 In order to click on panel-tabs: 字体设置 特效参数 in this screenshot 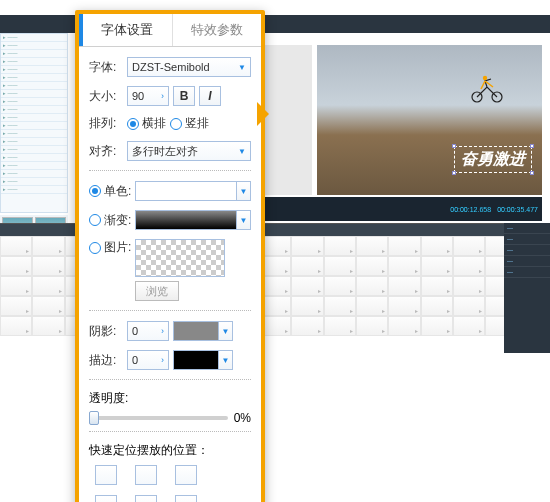, I will do `click(170, 30)`.